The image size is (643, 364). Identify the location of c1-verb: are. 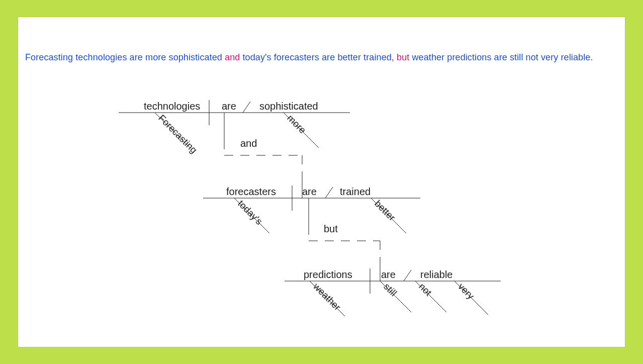
(229, 106).